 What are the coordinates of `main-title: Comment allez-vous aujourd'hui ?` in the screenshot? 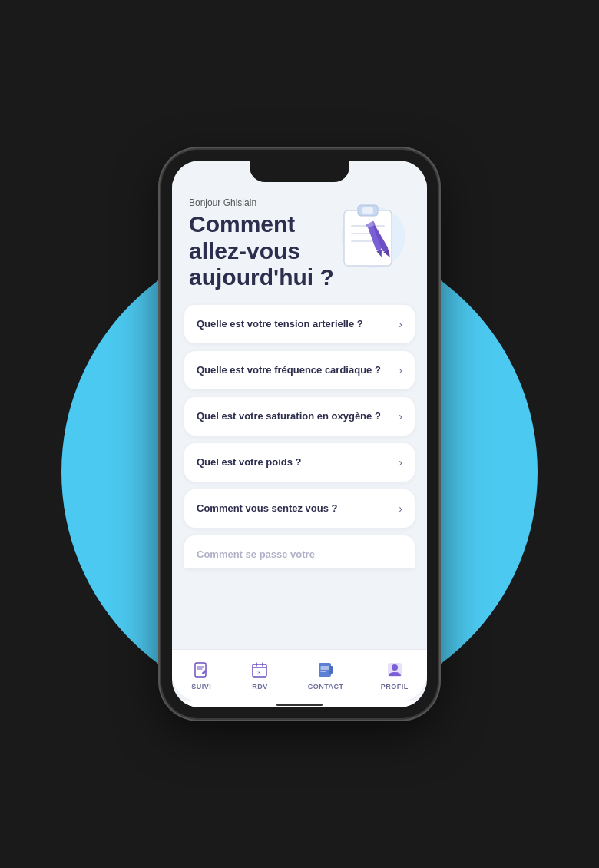 It's located at (266, 251).